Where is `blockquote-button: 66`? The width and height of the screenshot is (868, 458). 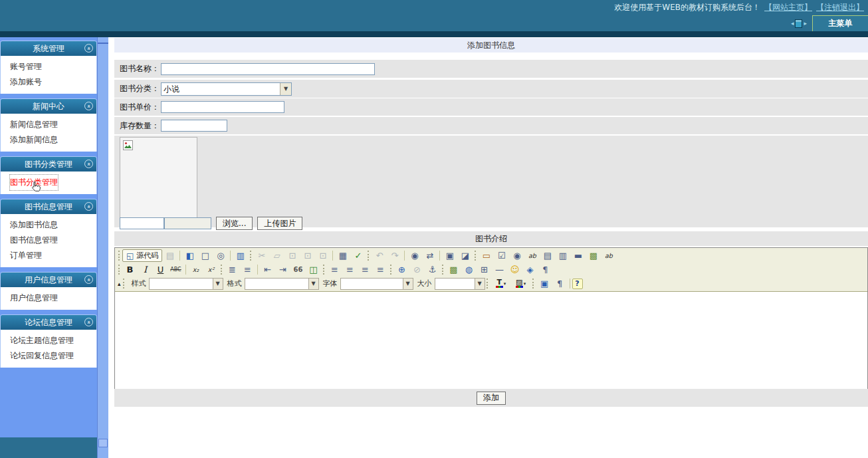
blockquote-button: 66 is located at coordinates (298, 270).